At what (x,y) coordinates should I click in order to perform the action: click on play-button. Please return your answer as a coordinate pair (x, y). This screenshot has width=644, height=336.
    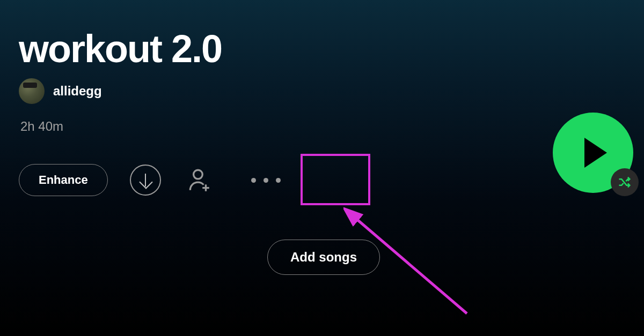
    Looking at the image, I should click on (593, 153).